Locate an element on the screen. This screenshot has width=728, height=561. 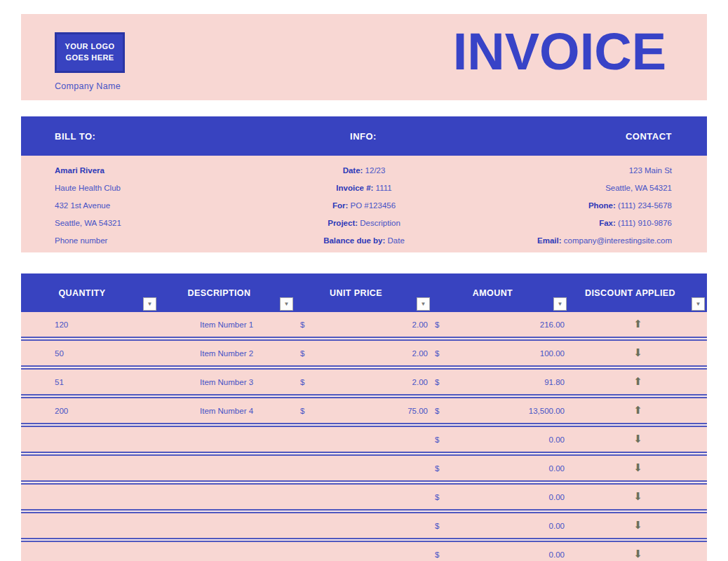
contact-column: 123 Main St Seattle, WA 54321 Phone: (11… is located at coordinates (605, 206).